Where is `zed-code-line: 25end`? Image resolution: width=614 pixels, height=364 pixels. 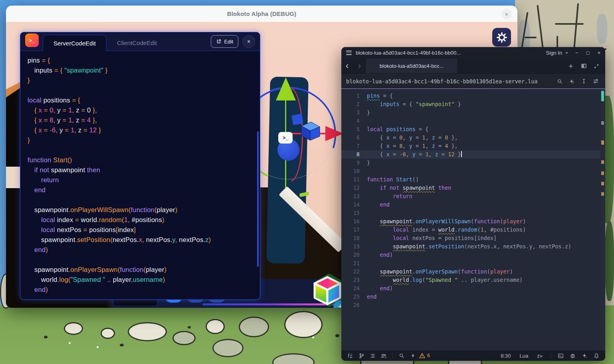 zed-code-line: 25end is located at coordinates (473, 297).